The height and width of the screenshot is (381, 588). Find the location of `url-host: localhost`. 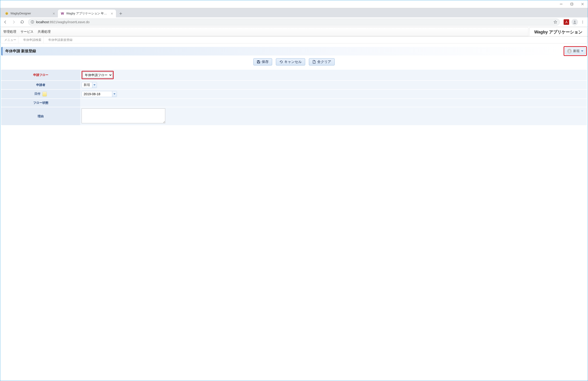

url-host: localhost is located at coordinates (42, 22).